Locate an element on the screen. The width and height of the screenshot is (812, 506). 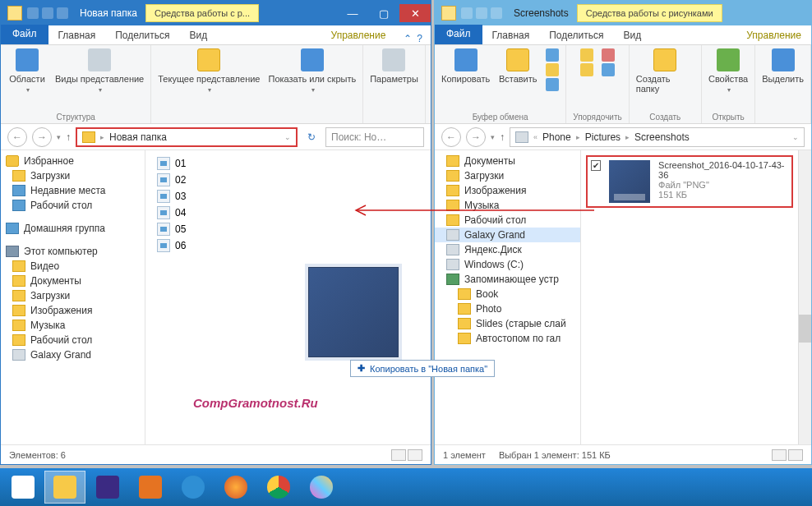
maximize-button: ▢ is located at coordinates (384, 13).